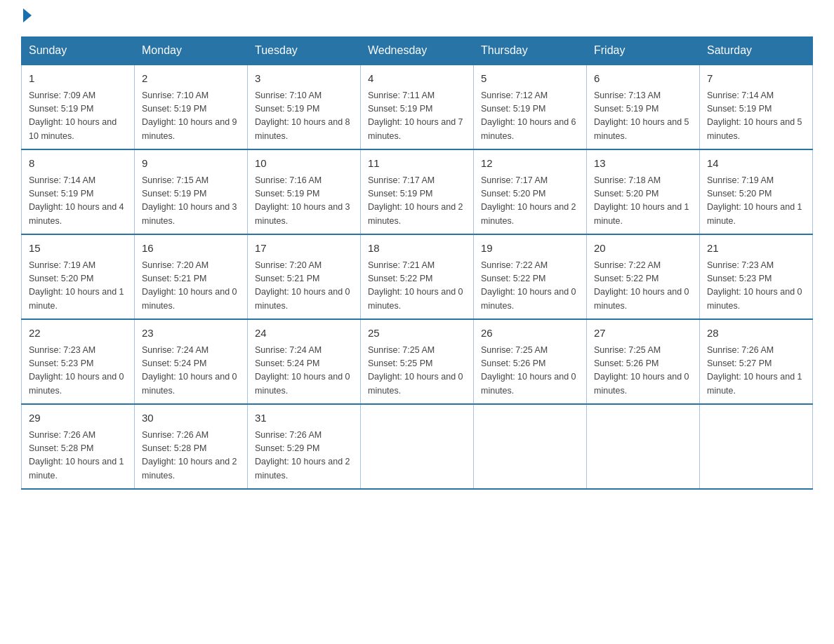 The width and height of the screenshot is (834, 644). Describe the element at coordinates (304, 418) in the screenshot. I see `day-number: 31` at that location.